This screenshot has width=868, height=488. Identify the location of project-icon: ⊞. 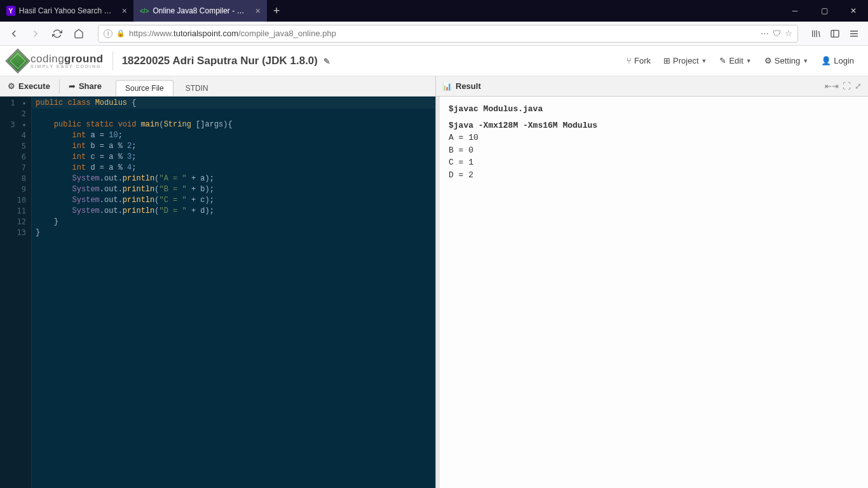
(667, 61).